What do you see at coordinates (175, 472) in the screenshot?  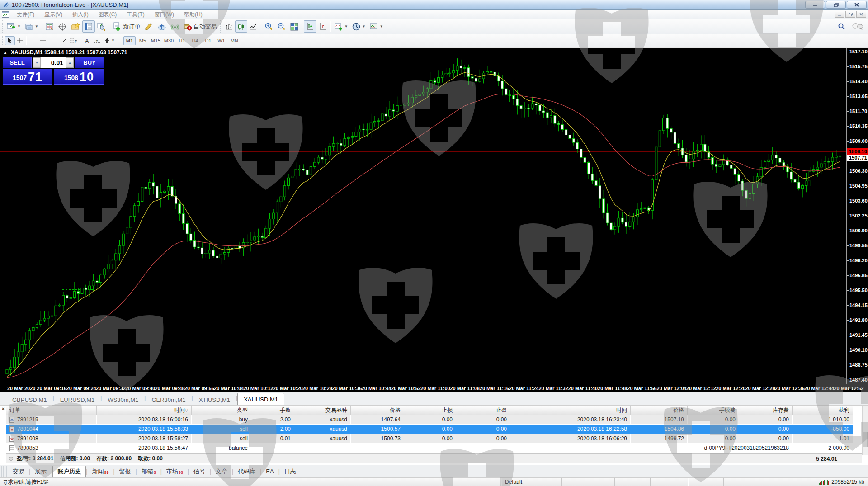 I see `terminal-tab-市场: 市场98` at bounding box center [175, 472].